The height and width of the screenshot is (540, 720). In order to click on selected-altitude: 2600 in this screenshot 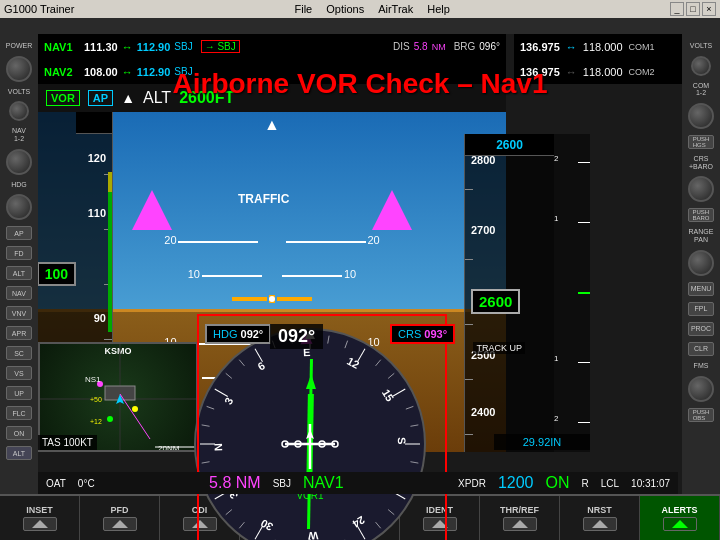, I will do `click(510, 145)`.